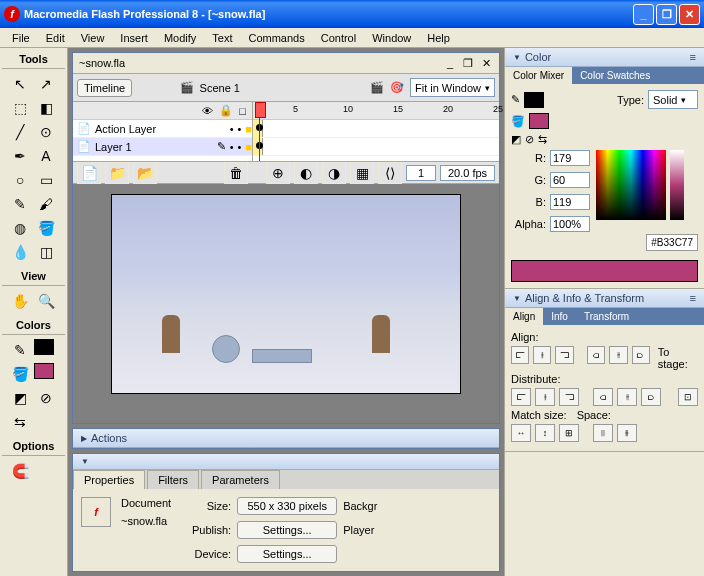 This screenshot has height=576, width=704. I want to click on pencil-tool: ✎, so click(20, 204).